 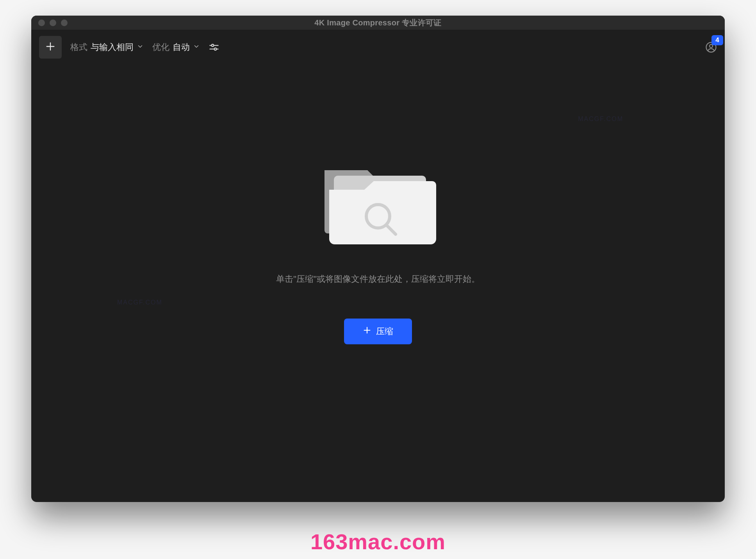 What do you see at coordinates (378, 331) in the screenshot?
I see `compress-button: 压缩` at bounding box center [378, 331].